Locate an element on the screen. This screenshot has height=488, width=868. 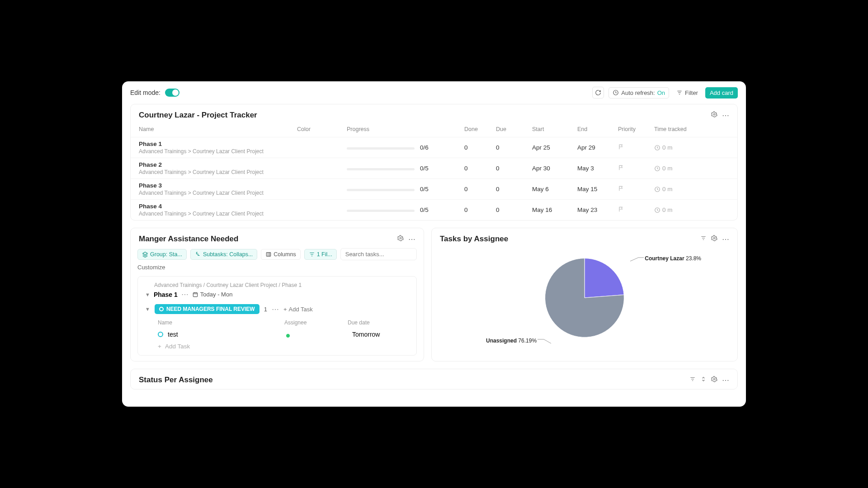
manager-assistance-card: Manger Assistance Needed ⋯ Group: Sta...… is located at coordinates (277, 295).